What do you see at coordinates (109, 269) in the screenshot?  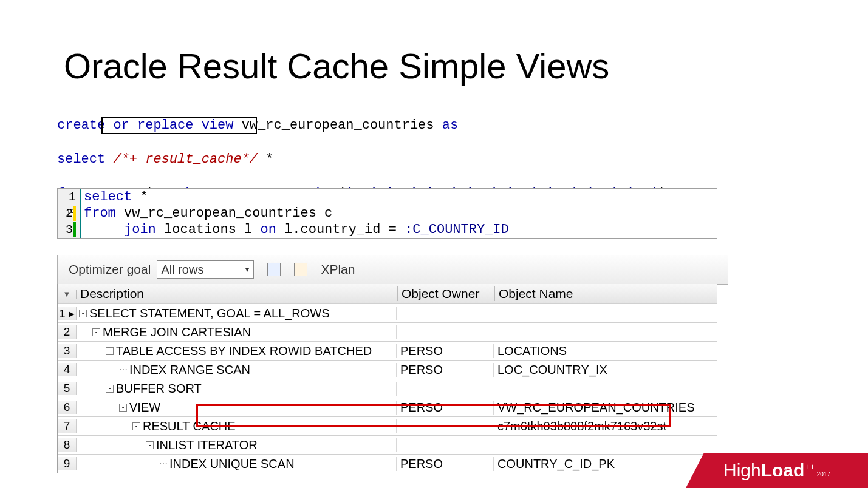 I see `optimizer-goal-label: Optimizer goal` at bounding box center [109, 269].